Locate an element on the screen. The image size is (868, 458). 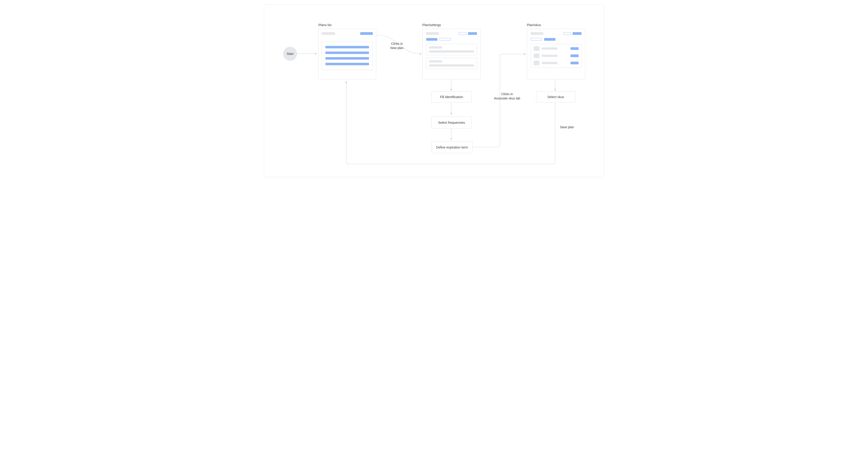
step-label: Fill identification is located at coordinates (452, 97).